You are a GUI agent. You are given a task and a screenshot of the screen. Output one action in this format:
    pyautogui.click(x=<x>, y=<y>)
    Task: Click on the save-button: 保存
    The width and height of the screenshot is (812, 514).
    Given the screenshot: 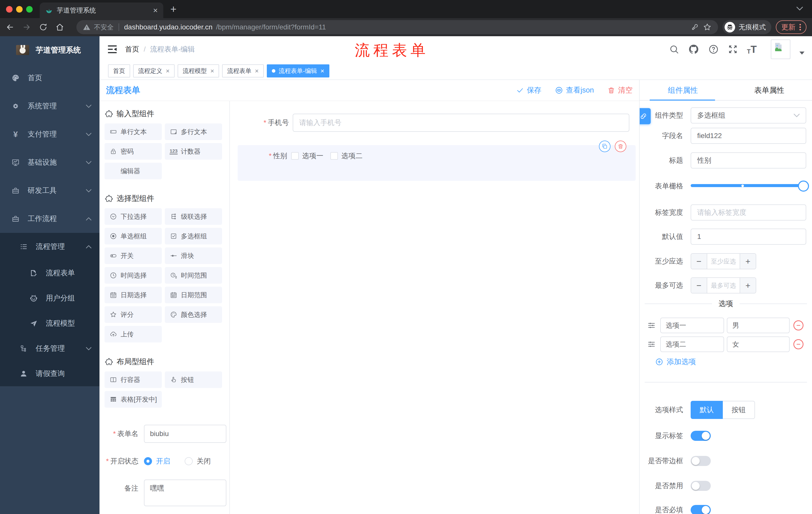 What is the action you would take?
    pyautogui.click(x=529, y=90)
    